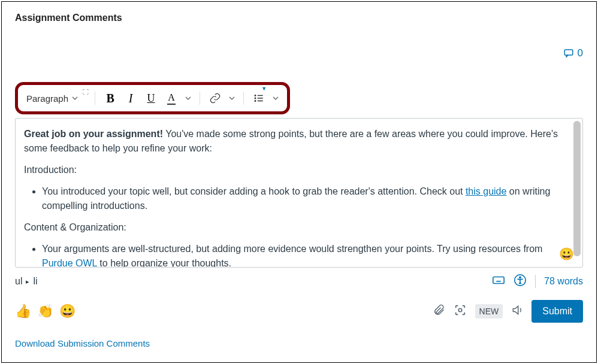 The width and height of the screenshot is (598, 364). I want to click on link-more-button, so click(232, 98).